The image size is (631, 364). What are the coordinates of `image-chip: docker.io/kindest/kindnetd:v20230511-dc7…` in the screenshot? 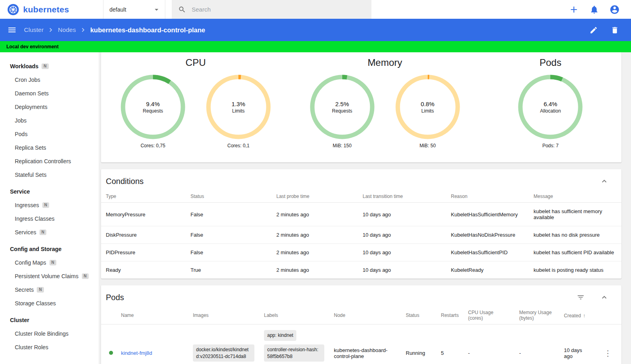 It's located at (224, 353).